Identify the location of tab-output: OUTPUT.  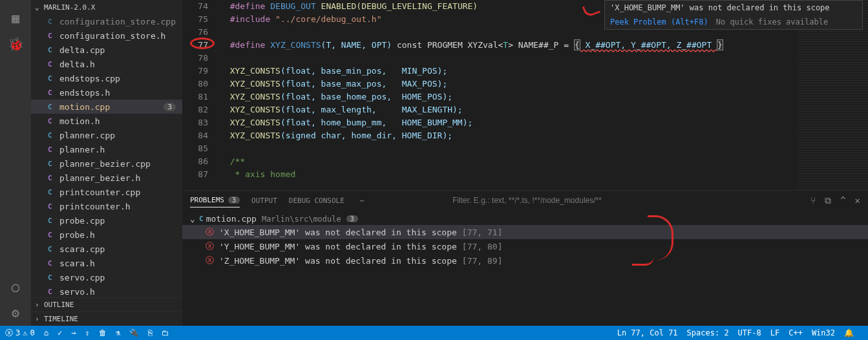
(264, 200).